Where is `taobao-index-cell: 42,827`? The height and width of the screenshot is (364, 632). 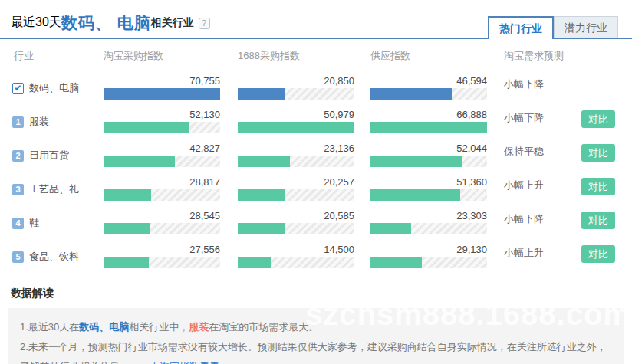
taobao-index-cell: 42,827 is located at coordinates (162, 155).